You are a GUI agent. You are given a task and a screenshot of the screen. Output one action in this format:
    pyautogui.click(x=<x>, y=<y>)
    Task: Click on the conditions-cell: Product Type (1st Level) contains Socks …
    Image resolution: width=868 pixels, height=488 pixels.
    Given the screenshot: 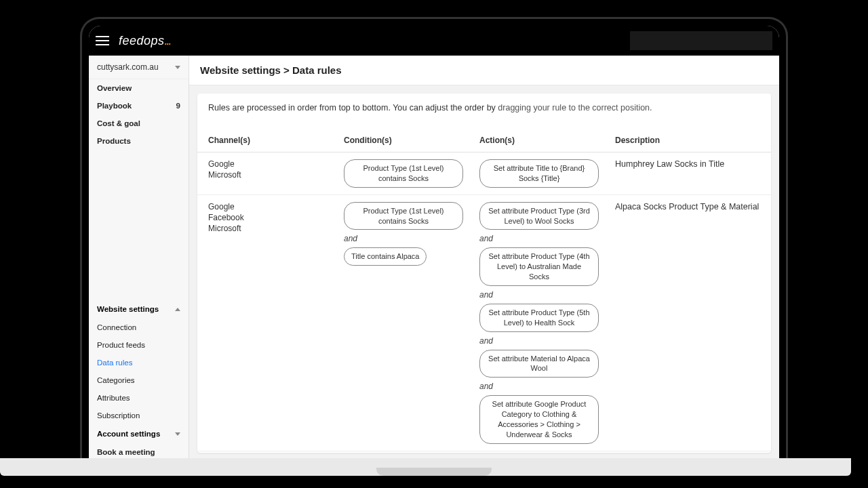 What is the action you would take?
    pyautogui.click(x=412, y=235)
    